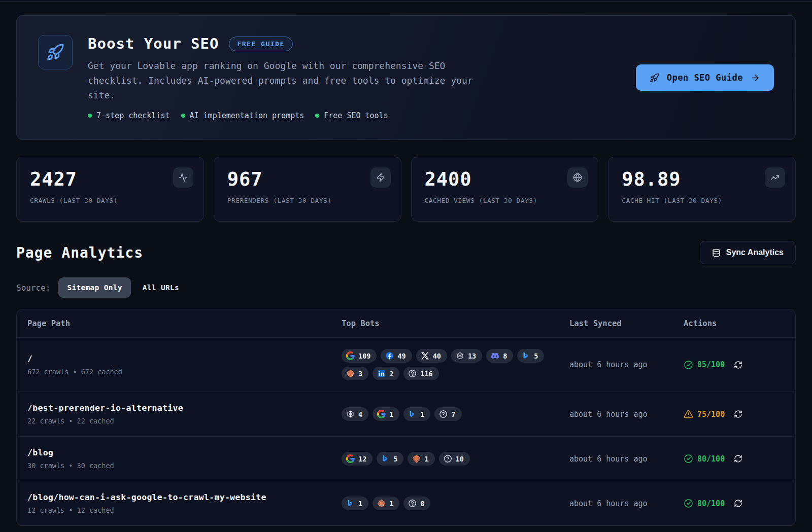  What do you see at coordinates (406, 414) in the screenshot?
I see `table-row: /best-prerender-io-alternative22 crawls …` at bounding box center [406, 414].